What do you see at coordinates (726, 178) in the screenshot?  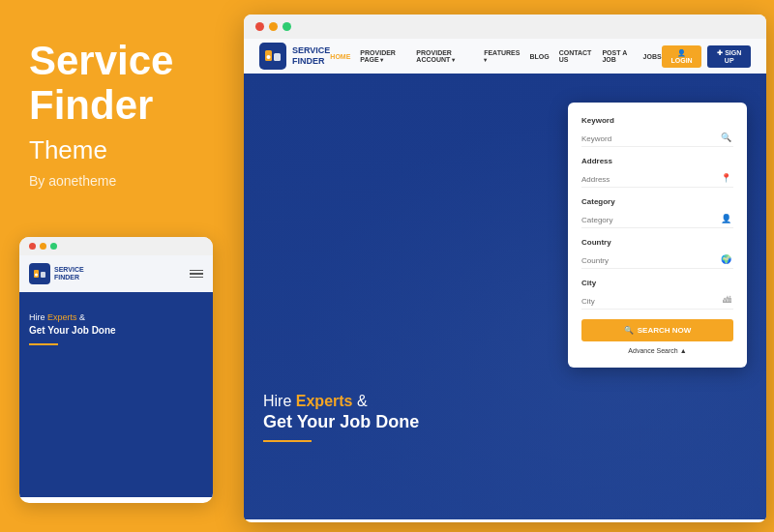 I see `address-location-icon: 📍` at bounding box center [726, 178].